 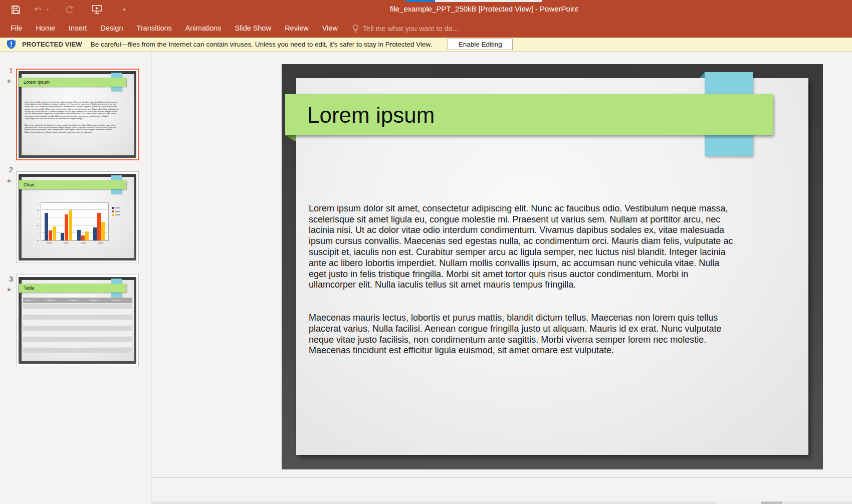 I want to click on slide-2-thumbnail: Chart, so click(x=77, y=217).